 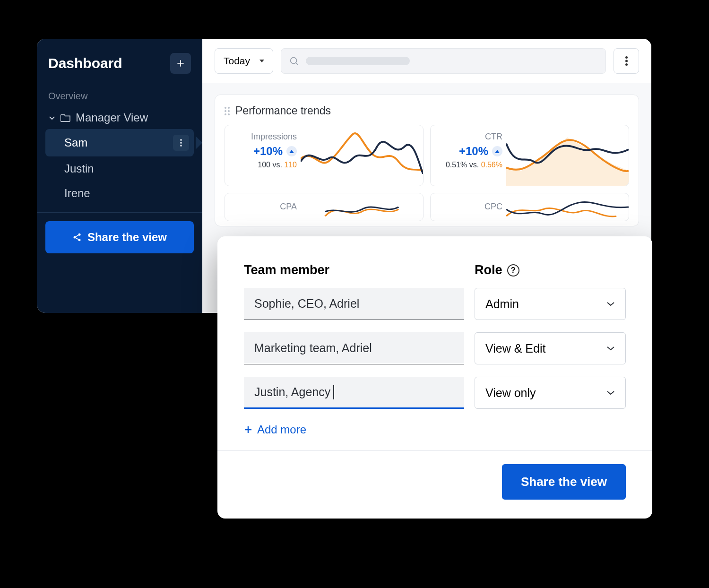 I want to click on divider, so click(x=120, y=213).